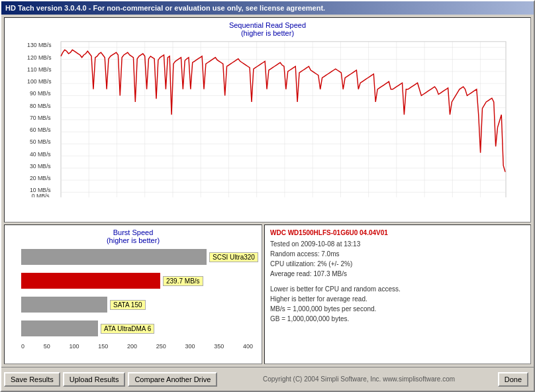  I want to click on bar-label-current: 239.7 MB/s, so click(183, 281).